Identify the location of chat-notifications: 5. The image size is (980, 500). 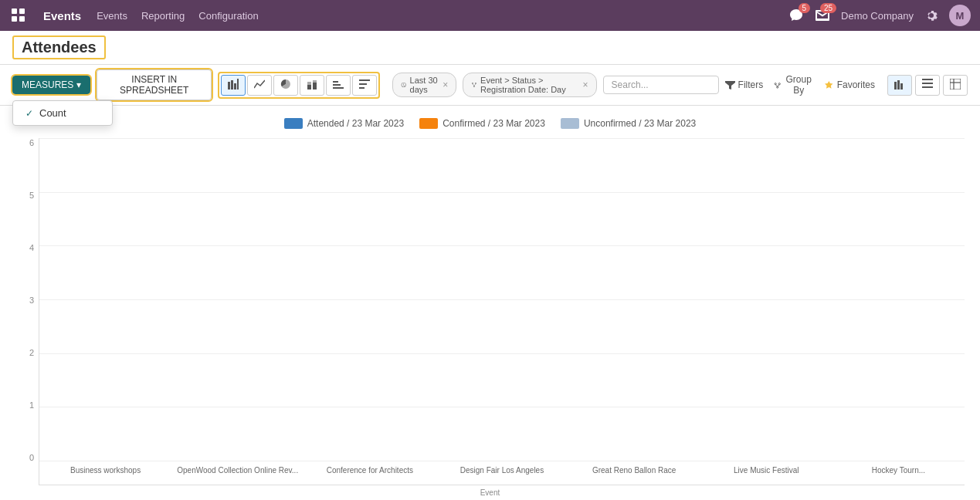
(796, 15).